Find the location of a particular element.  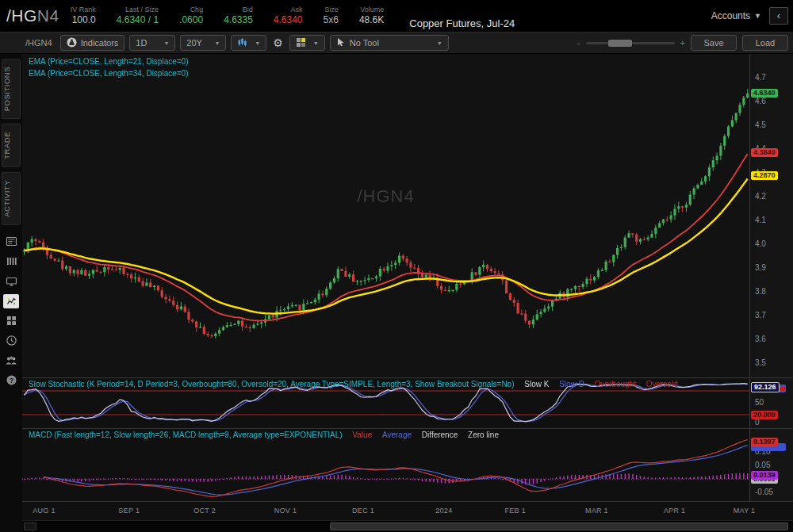

axis-tick: 3.8 is located at coordinates (760, 292).